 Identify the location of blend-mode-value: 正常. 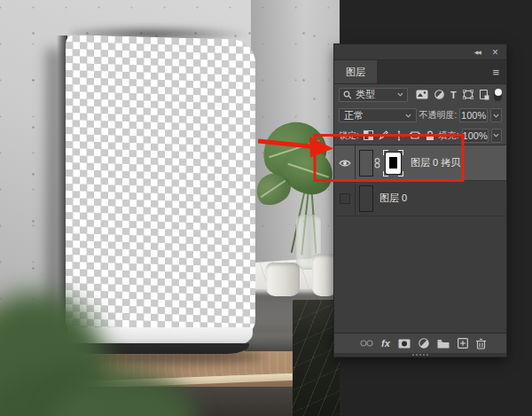
(354, 115).